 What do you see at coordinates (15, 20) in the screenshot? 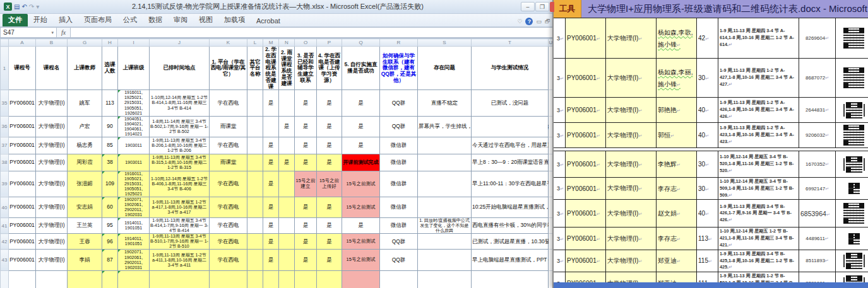
I see `ribbon-tab-0: 文件` at bounding box center [15, 20].